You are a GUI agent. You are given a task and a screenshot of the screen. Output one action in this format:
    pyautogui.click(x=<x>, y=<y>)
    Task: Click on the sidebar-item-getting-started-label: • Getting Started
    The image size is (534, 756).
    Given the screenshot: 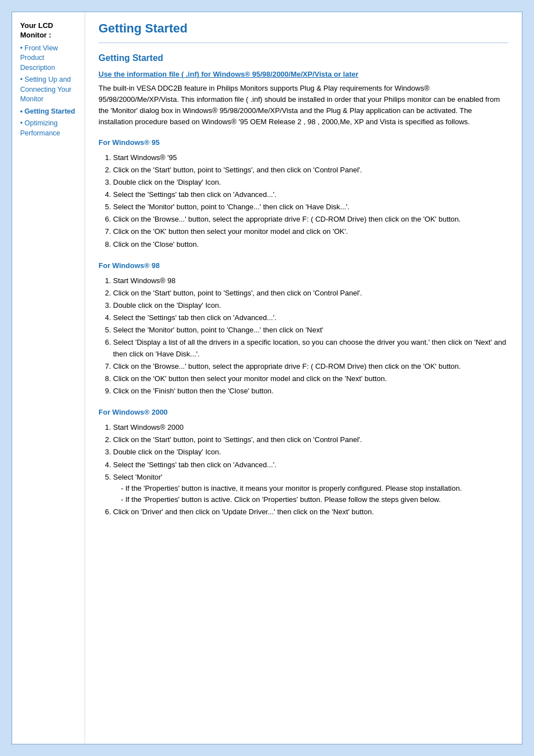 What is the action you would take?
    pyautogui.click(x=48, y=111)
    